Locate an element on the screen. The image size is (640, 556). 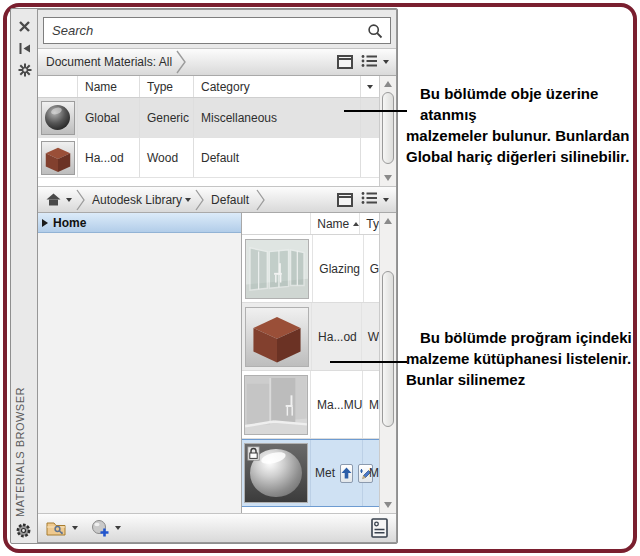
auto-hide-pin-icon is located at coordinates (25, 48).